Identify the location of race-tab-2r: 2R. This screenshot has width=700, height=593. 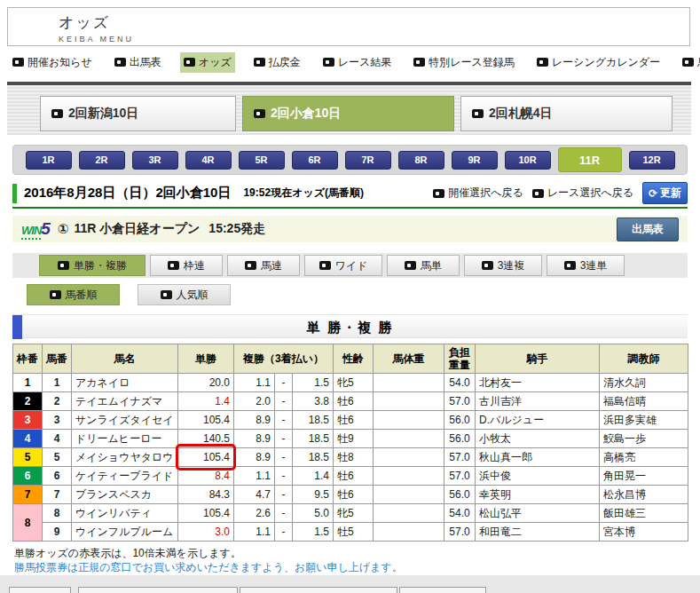
(102, 160).